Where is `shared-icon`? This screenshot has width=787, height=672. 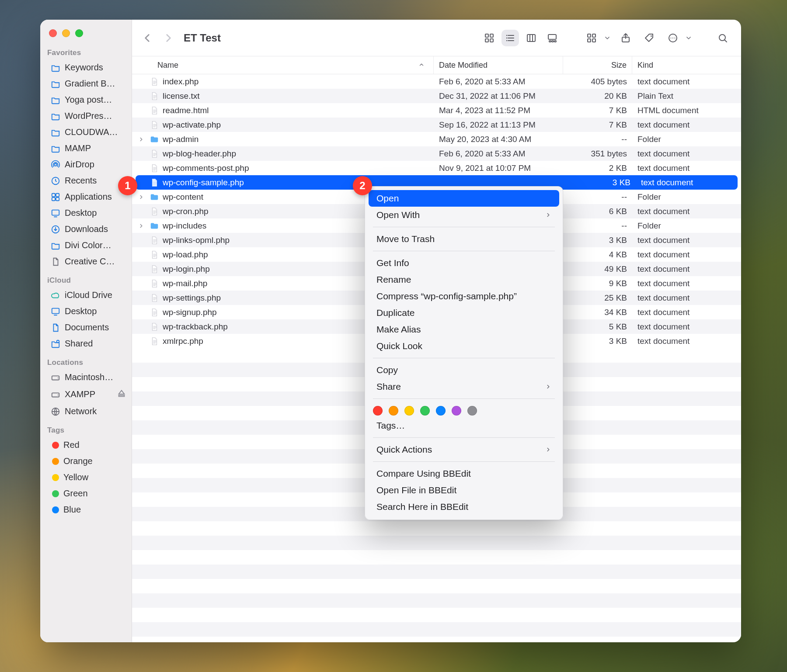
shared-icon is located at coordinates (56, 344).